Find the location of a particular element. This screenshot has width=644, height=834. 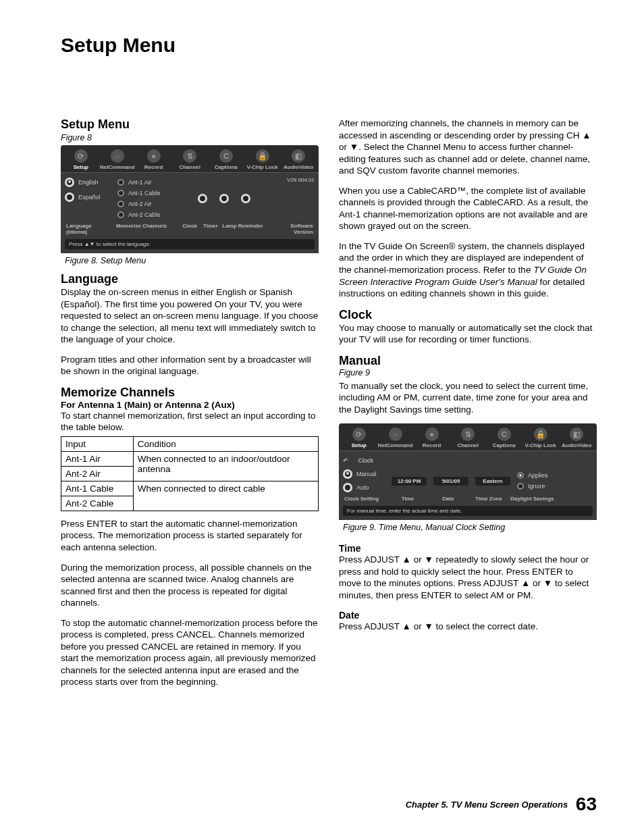

tvguide-paragraph: In the TV Guide On Screen® system, the c… is located at coordinates (468, 270).